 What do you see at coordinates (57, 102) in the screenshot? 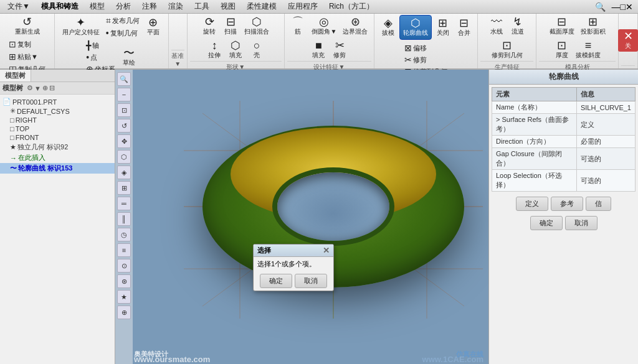
I see `tree-item-prt0001: 📄 PRT0001.PRT` at bounding box center [57, 102].